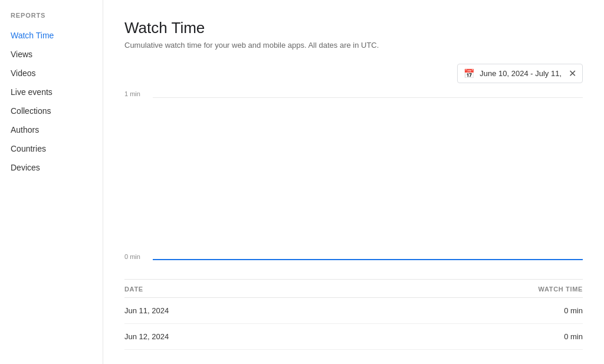  What do you see at coordinates (132, 94) in the screenshot?
I see `chart-y-max-label: 1 min` at bounding box center [132, 94].